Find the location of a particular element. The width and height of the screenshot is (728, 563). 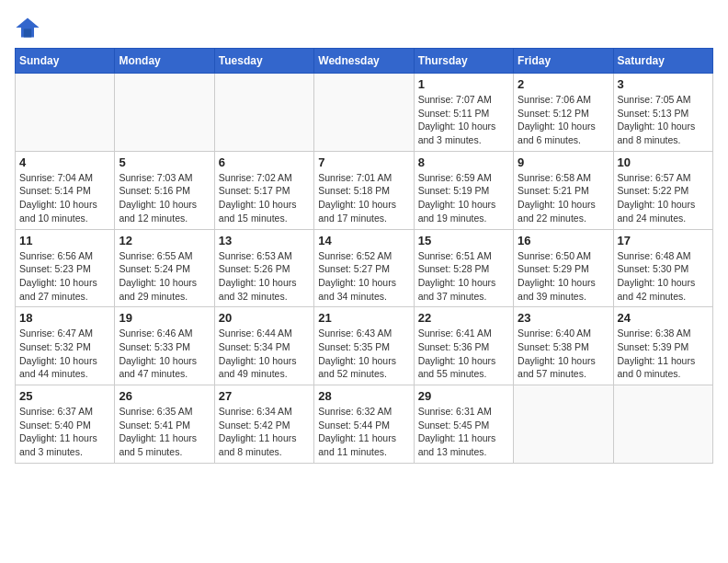

calendar-cell: 16Sunrise: 6:50 AM Sunset: 5:29 PM Dayli… is located at coordinates (563, 269).